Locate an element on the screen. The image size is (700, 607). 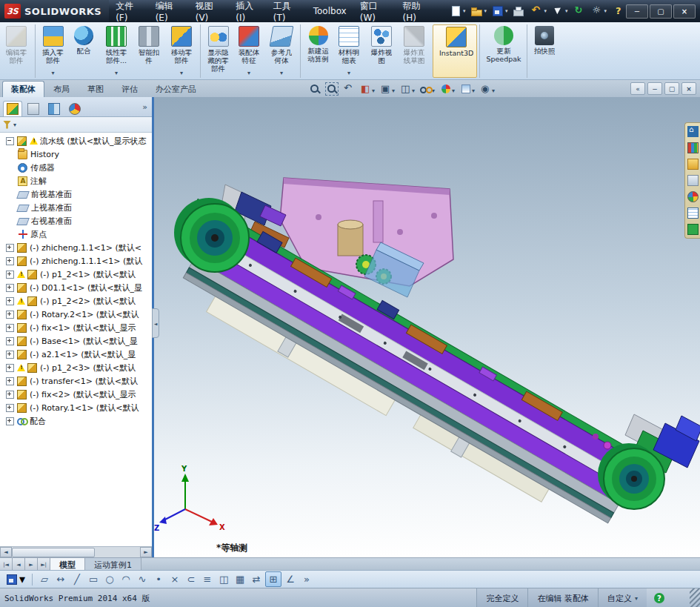
sketch-tool-button: ⇄ is located at coordinates (256, 580).